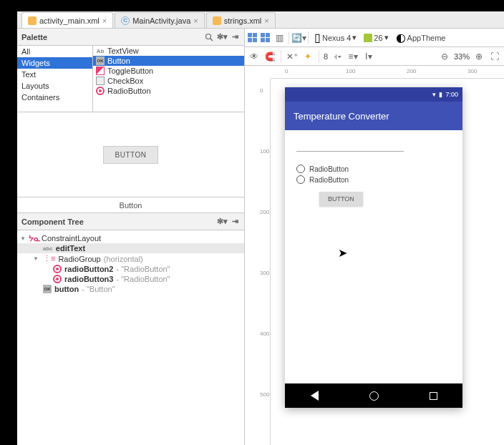 The width and height of the screenshot is (504, 445). What do you see at coordinates (308, 57) in the screenshot?
I see `infer-constraints-icon: ✦` at bounding box center [308, 57].